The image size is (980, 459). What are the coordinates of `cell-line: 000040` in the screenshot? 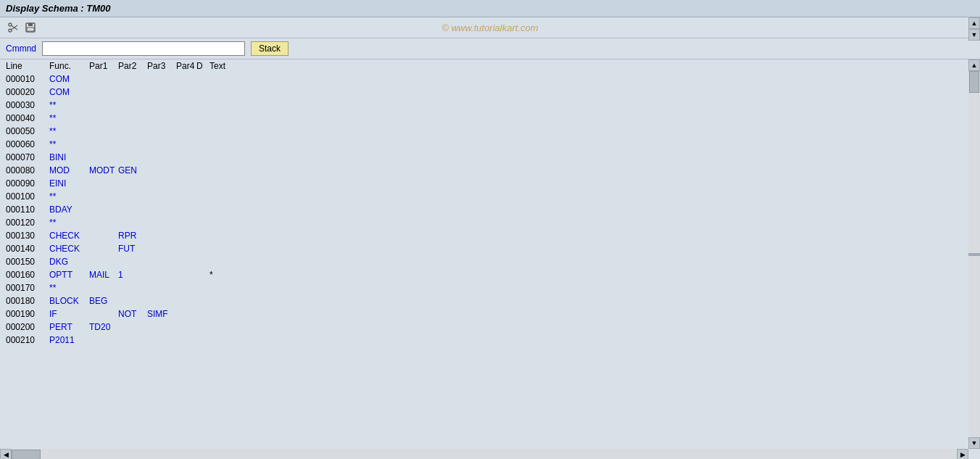 It's located at (28, 118).